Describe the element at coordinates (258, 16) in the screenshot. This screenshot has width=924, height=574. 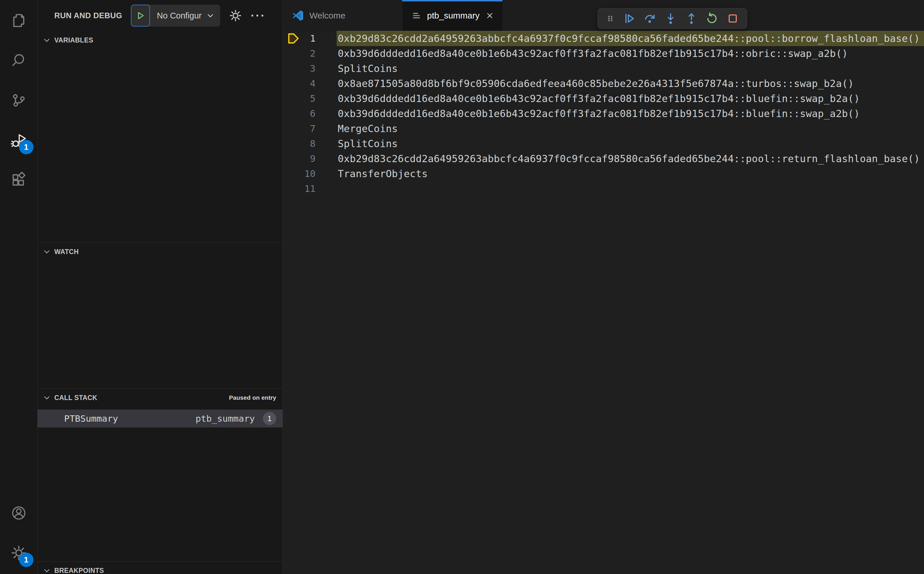
I see `ellipsis-icon: ···` at that location.